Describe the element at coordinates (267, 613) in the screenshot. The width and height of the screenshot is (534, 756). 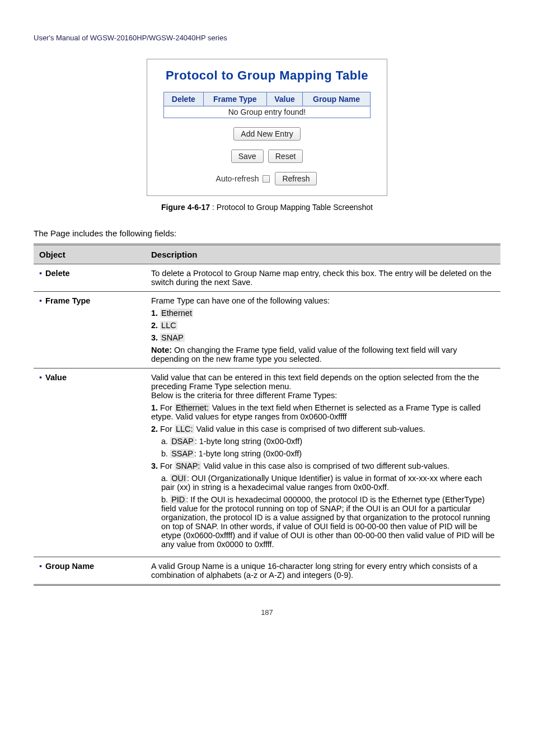
I see `page-number: 187` at that location.